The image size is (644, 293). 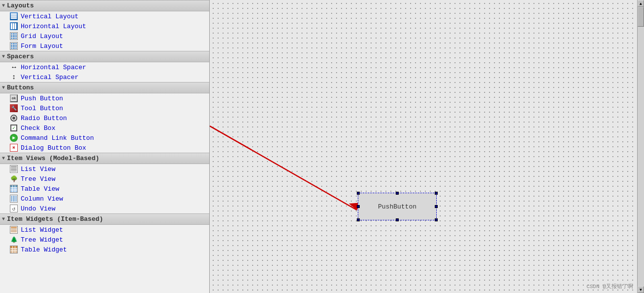 What do you see at coordinates (436, 193) in the screenshot?
I see `resize-handle-tr` at bounding box center [436, 193].